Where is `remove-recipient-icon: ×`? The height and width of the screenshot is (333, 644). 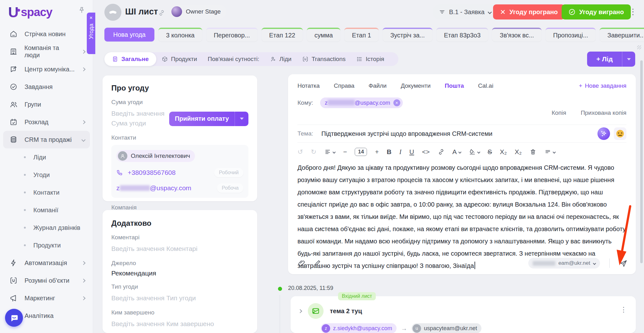 remove-recipient-icon: × is located at coordinates (397, 103).